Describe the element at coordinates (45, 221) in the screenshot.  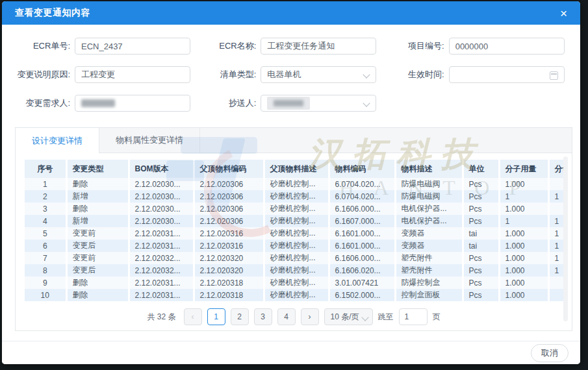
I see `table-cell: 4` at that location.